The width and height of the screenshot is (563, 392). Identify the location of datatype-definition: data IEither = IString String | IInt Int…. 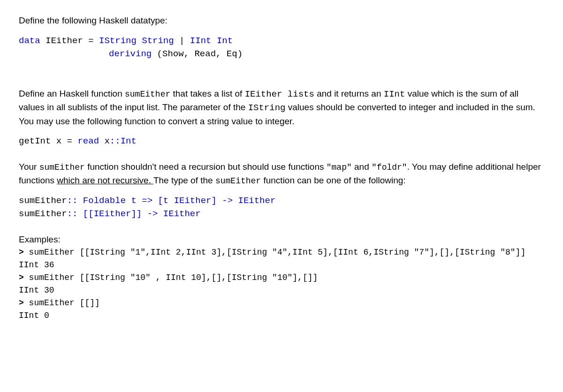
(282, 48).